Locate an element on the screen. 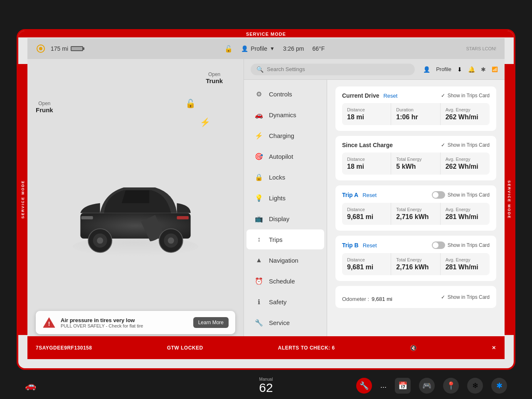 The height and width of the screenshot is (399, 532). trips-label: Trips is located at coordinates (276, 239).